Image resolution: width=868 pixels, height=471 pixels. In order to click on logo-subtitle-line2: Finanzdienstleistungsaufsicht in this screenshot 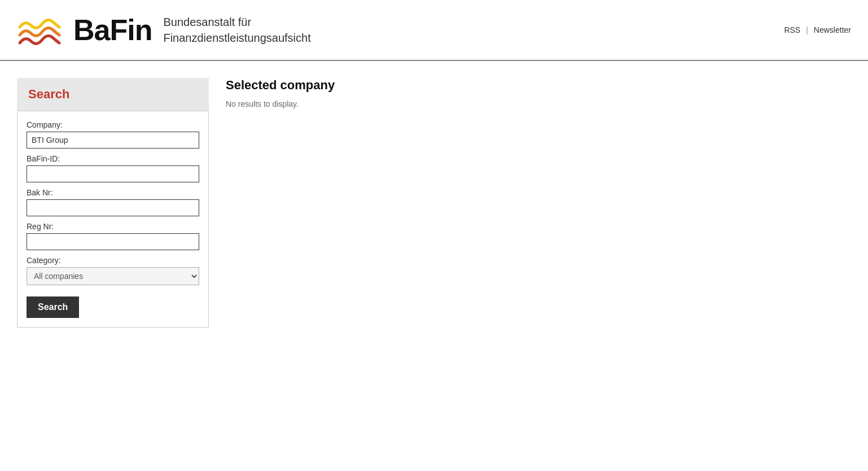, I will do `click(237, 38)`.